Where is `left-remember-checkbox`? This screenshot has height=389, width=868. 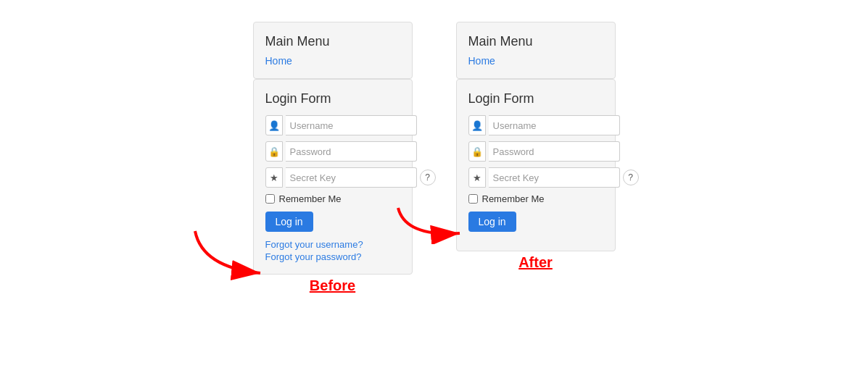
left-remember-checkbox is located at coordinates (270, 198).